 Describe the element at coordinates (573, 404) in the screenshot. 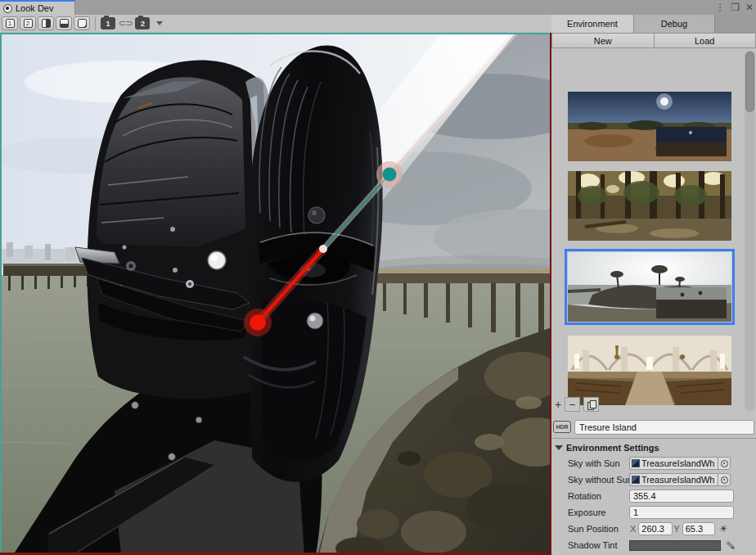

I see `remove-hdri-button: −` at that location.